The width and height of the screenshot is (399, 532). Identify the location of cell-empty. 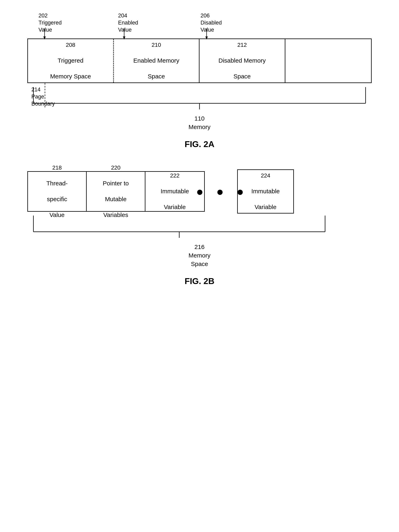
(329, 61).